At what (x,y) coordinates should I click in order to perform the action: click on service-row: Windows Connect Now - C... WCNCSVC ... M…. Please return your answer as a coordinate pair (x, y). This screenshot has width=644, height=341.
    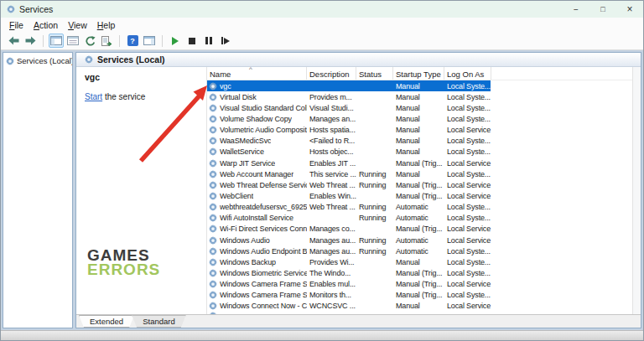
    Looking at the image, I should click on (419, 307).